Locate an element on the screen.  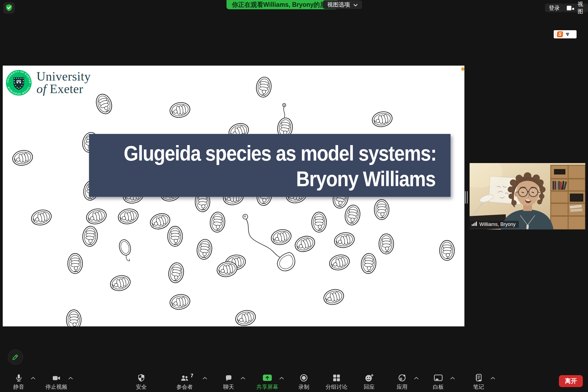
sign-in-button: 登录 is located at coordinates (554, 8).